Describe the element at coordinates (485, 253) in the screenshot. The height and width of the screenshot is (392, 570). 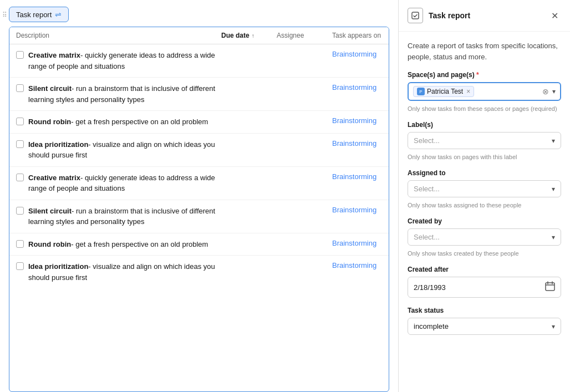
I see `created-by-hint: Only show tasks created by these people` at that location.